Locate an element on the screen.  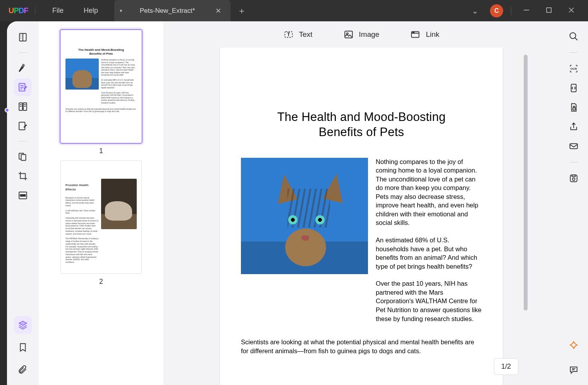
document-image is located at coordinates (304, 216).